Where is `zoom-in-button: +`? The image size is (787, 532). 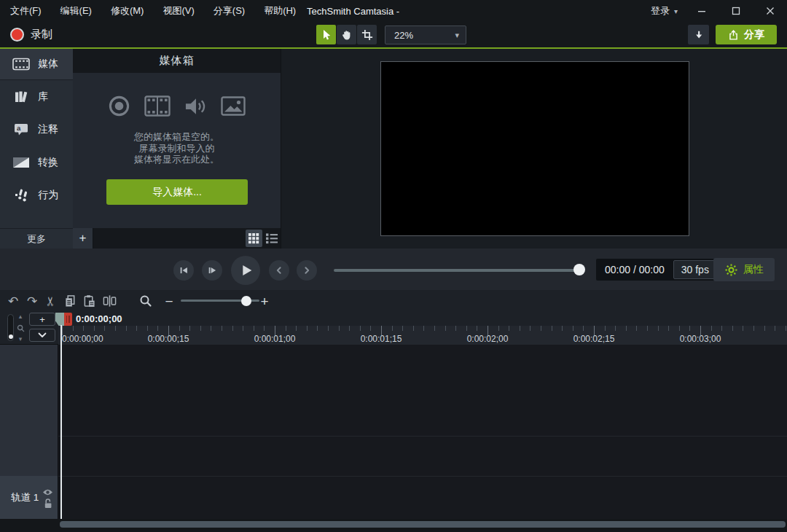
zoom-in-button: + is located at coordinates (265, 301).